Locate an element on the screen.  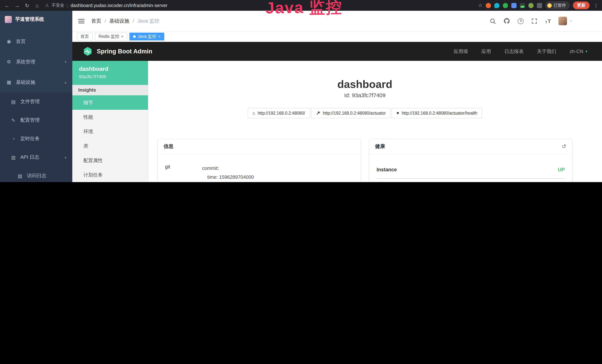
tab-label: Redis 监控 is located at coordinates (109, 36).